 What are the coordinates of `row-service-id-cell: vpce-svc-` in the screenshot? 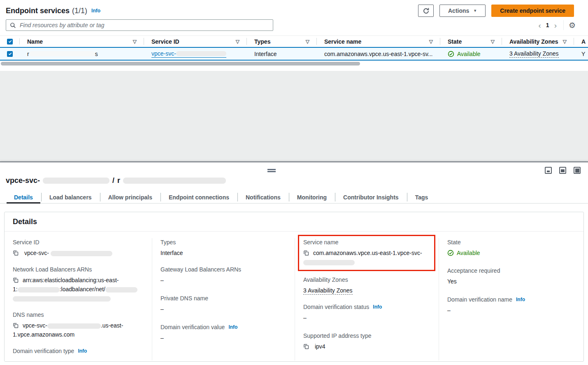 It's located at (195, 54).